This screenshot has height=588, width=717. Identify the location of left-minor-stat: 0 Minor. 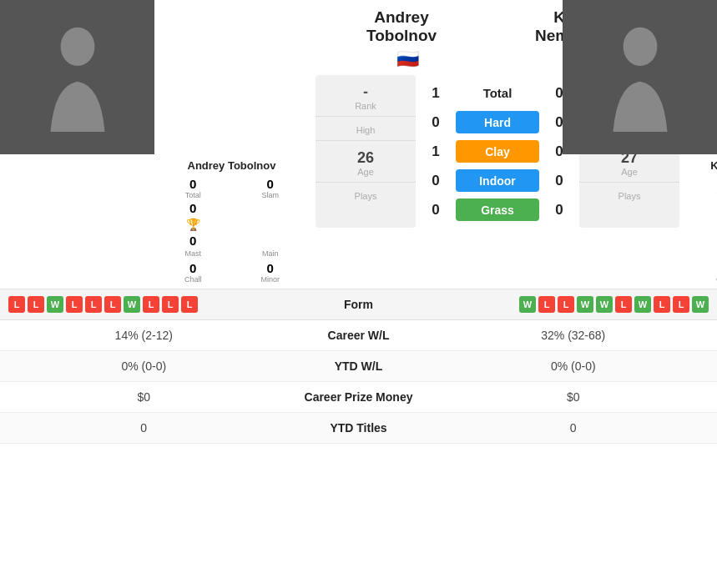
(270, 272).